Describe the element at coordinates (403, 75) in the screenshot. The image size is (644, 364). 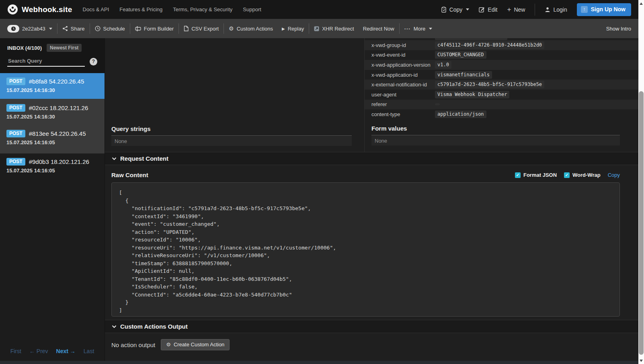
I see `header-name: x-vwd-application-id` at that location.